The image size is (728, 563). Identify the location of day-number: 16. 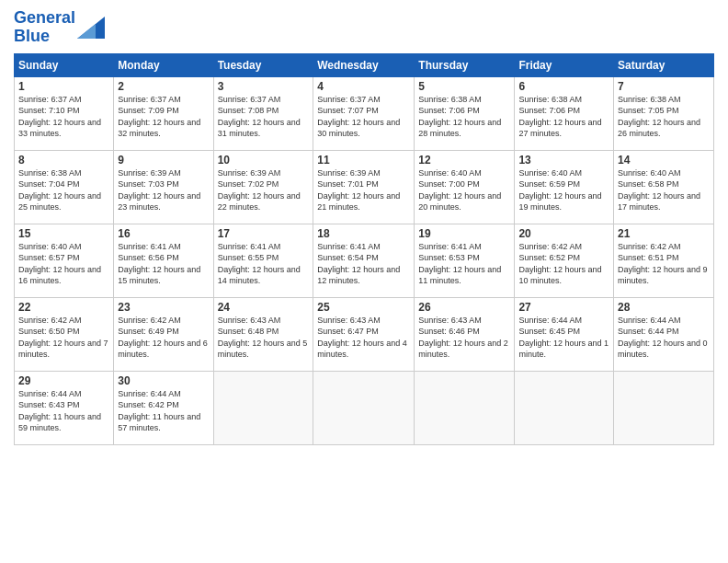
(164, 234).